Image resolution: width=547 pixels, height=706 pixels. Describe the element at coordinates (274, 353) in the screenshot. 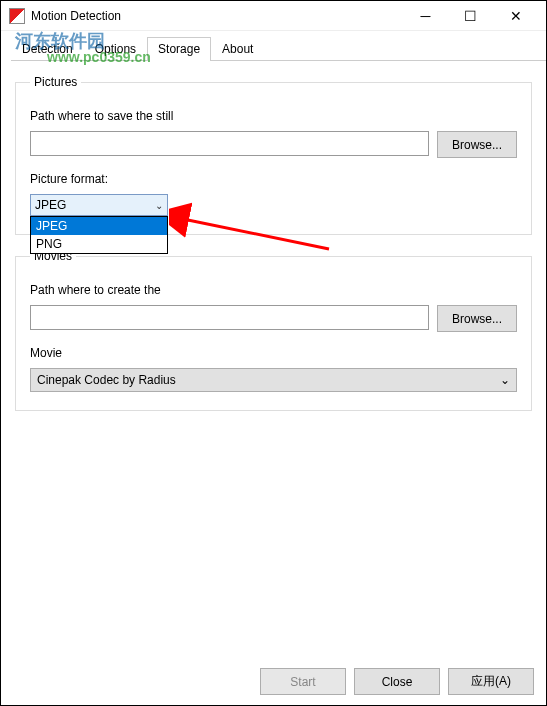

I see `movie-codec-label: Movie` at that location.